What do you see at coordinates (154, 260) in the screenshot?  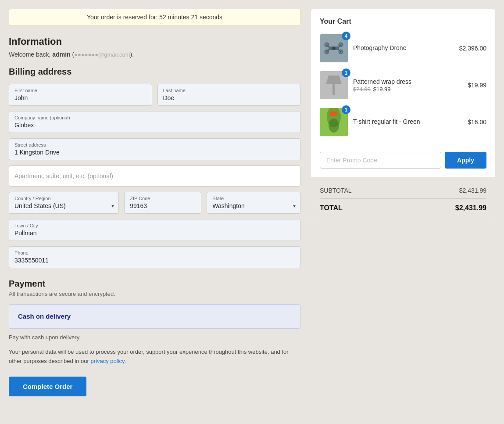 I see `phone-input` at bounding box center [154, 260].